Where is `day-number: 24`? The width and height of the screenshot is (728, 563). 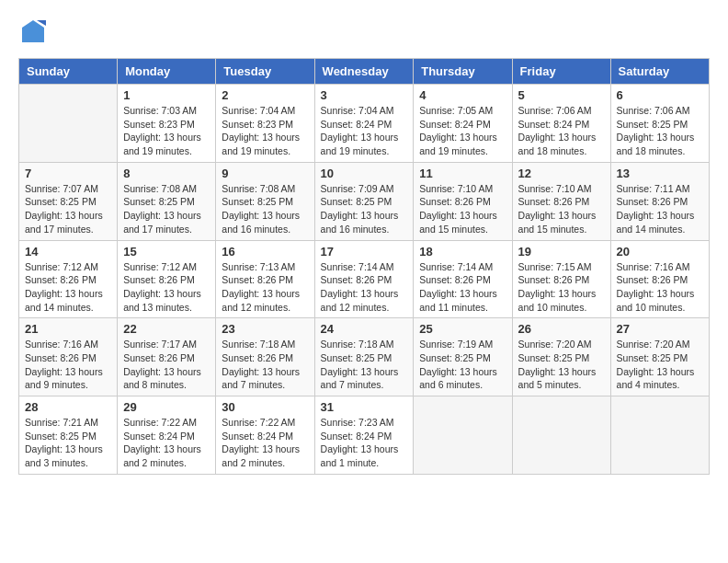
day-number: 24 is located at coordinates (364, 329).